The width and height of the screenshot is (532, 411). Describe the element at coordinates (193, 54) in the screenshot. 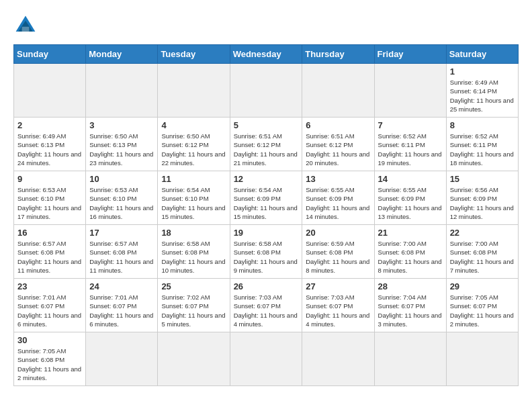

I see `day-header-tuesday: Tuesday` at that location.